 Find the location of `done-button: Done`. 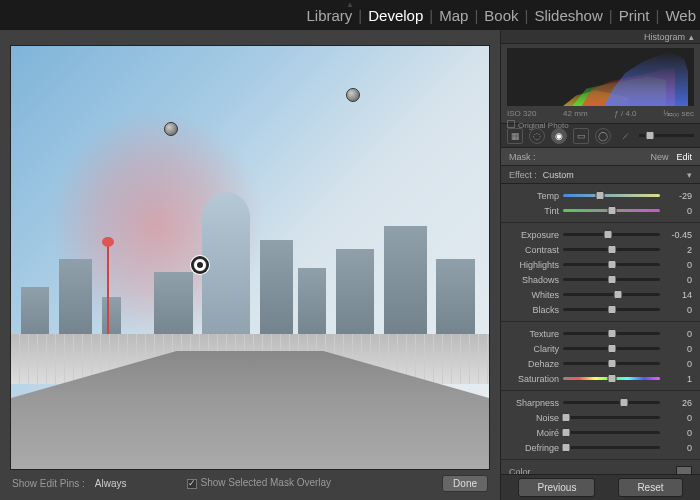

done-button: Done is located at coordinates (465, 484).